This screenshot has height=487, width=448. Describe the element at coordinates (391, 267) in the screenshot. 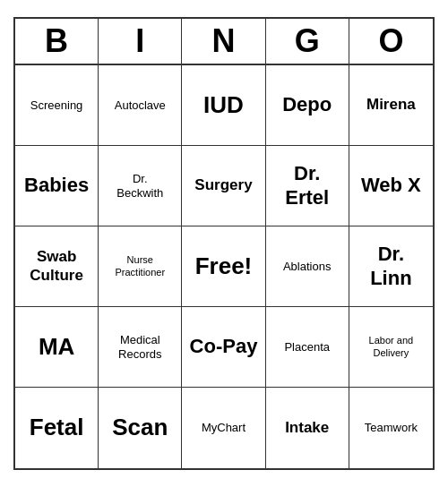

I see `cell-text: Dr. Linn` at that location.